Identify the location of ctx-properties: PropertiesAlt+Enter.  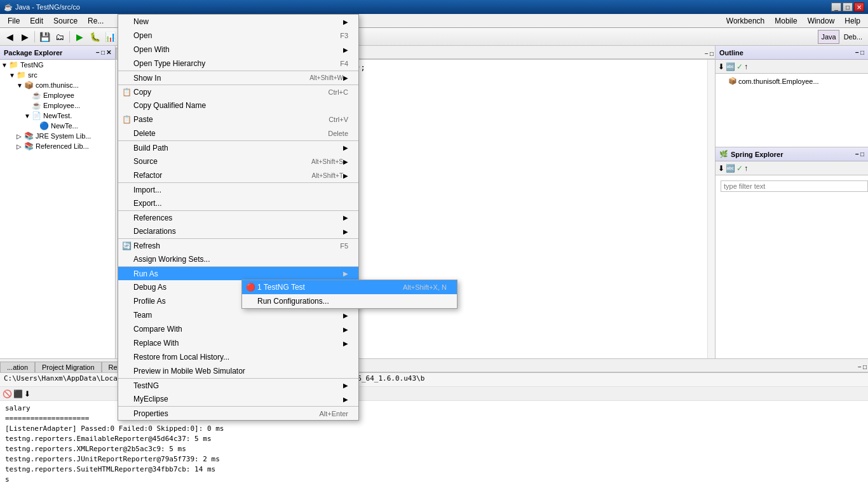
(238, 413).